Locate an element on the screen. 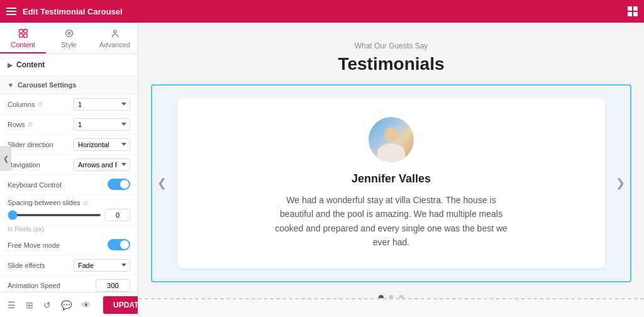  panel-collapse-handle: ❮ is located at coordinates (6, 158).